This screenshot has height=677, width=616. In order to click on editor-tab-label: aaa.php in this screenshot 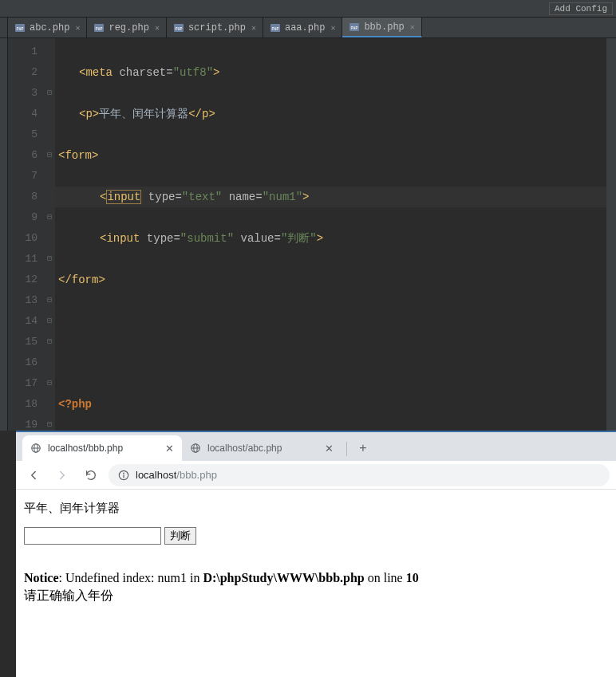, I will do `click(305, 28)`.